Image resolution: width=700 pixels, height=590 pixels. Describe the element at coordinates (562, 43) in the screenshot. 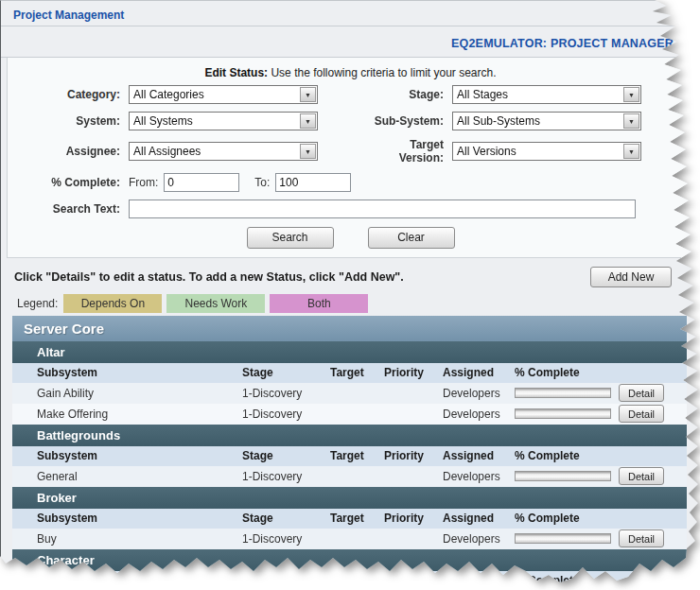

I see `app-header-title: EQ2EMULATOR: PROJECT MANAGER` at that location.